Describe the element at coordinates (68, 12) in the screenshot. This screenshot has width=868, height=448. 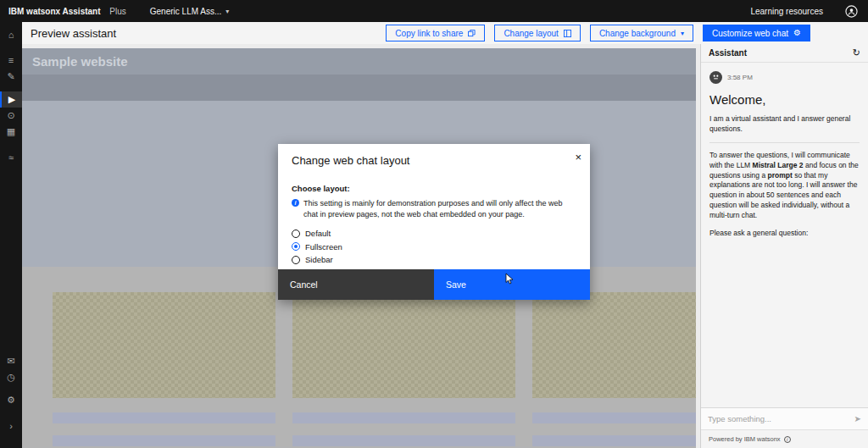
I see `brand: IBM watsonx Assistant Plus` at that location.